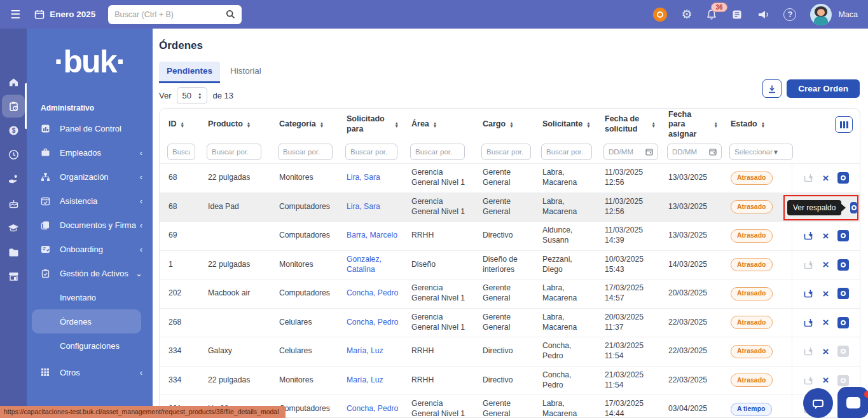 The width and height of the screenshot is (868, 418). Describe the element at coordinates (504, 125) in the screenshot. I see `column-header: Cargo▲▼` at that location.